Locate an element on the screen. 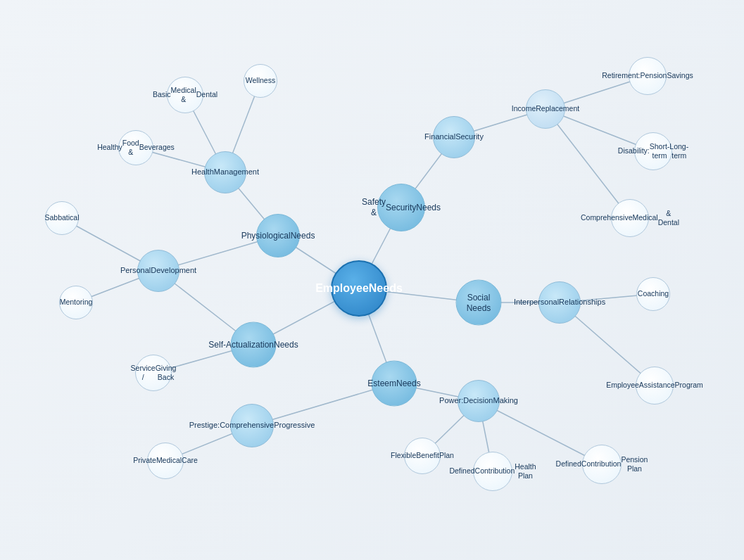 Image resolution: width=744 pixels, height=560 pixels. node-income-replacement: IncomeReplacement is located at coordinates (546, 109).